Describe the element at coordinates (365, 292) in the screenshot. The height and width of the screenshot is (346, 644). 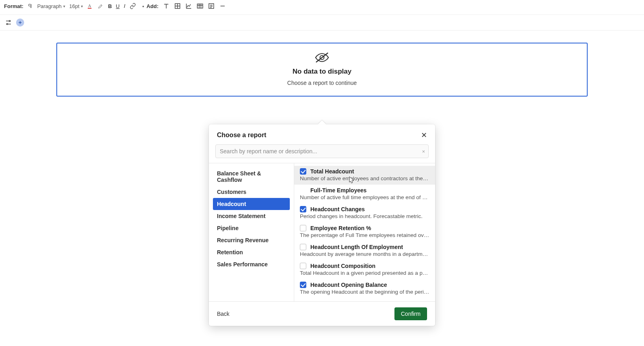
I see `report-desc: The opening Headcount at the beginning o…` at that location.